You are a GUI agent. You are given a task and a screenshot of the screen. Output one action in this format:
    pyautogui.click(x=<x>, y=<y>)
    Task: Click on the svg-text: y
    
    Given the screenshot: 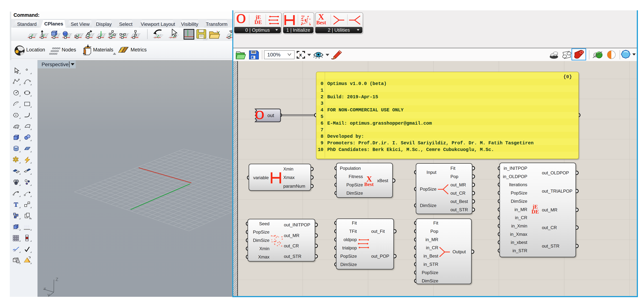 What is the action you would take?
    pyautogui.click(x=48, y=295)
    